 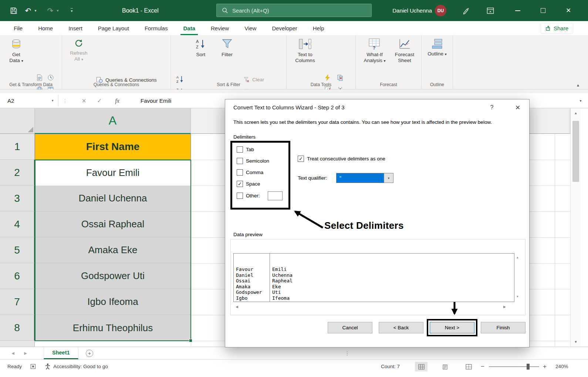 What do you see at coordinates (17, 147) in the screenshot?
I see `row-header-1: 1` at bounding box center [17, 147].